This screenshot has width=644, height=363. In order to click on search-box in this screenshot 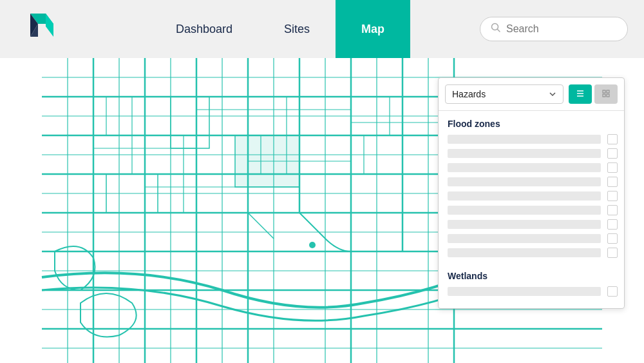, I will do `click(554, 29)`.